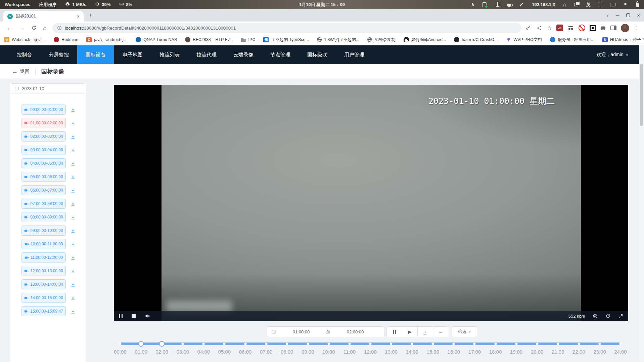 This screenshot has width=644, height=362. Describe the element at coordinates (636, 28) in the screenshot. I see `browser-menu-kebab-icon: ⋮` at that location.